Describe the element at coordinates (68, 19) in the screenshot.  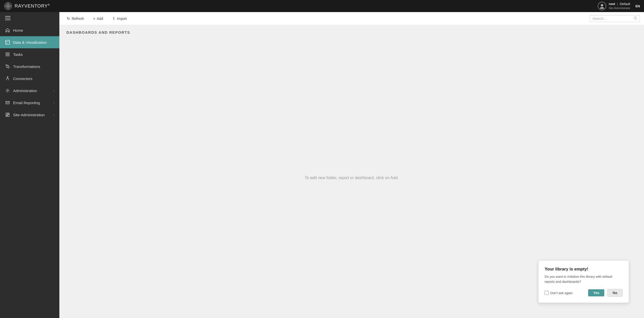
I see `refresh-icon: ↻` at that location.